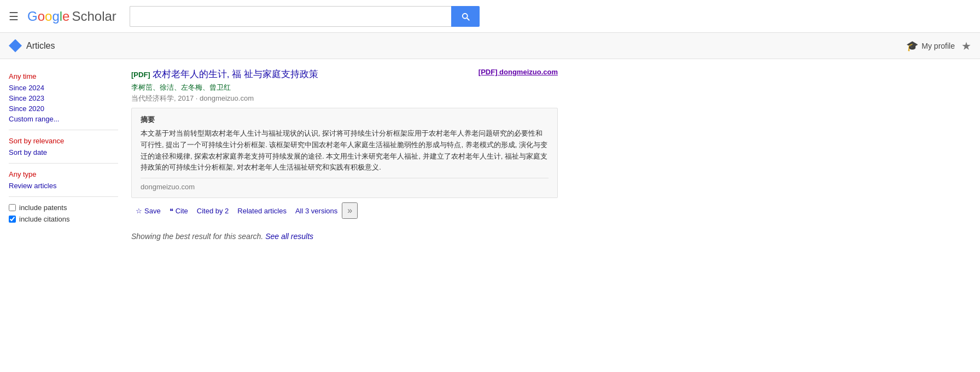 This screenshot has width=980, height=372. Describe the element at coordinates (294, 88) in the screenshot. I see `result-authors: 李树茁、徐洁、左冬梅、曾卫红` at that location.